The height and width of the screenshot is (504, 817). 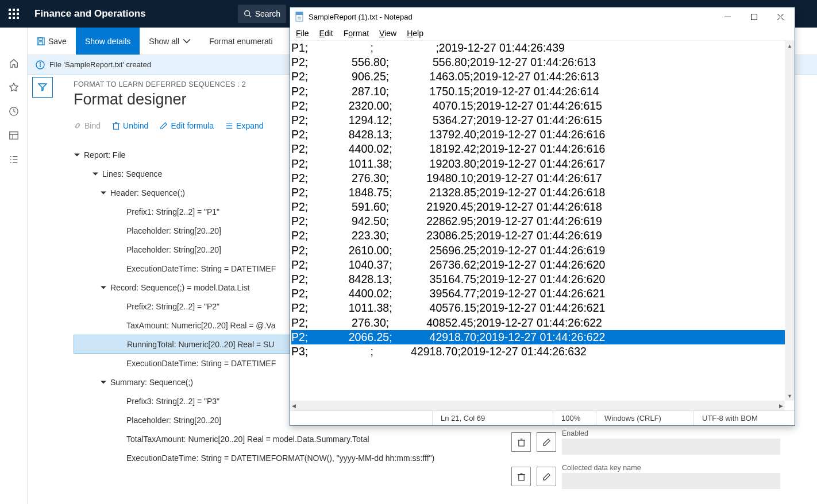 What do you see at coordinates (671, 447) in the screenshot?
I see `enabled-input` at bounding box center [671, 447].